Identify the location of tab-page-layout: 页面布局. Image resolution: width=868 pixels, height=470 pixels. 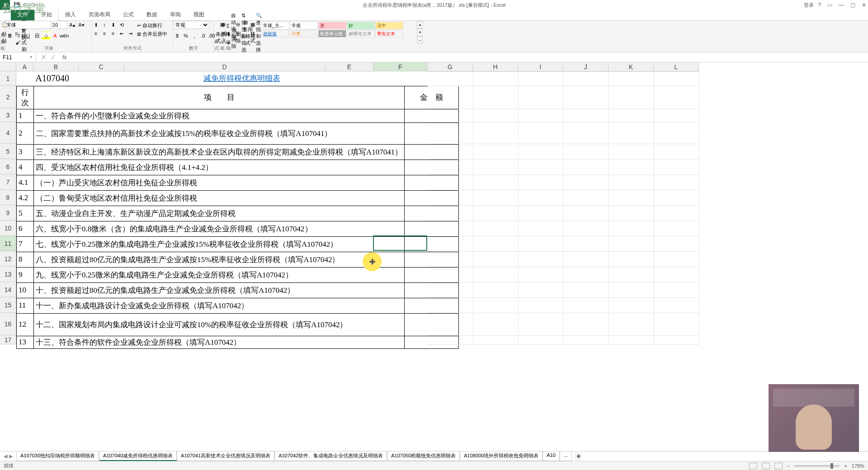
(99, 14).